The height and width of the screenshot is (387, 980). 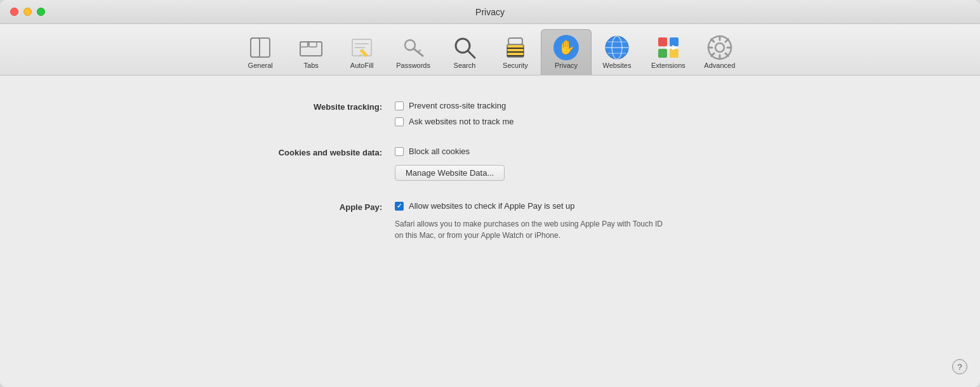 I want to click on extensions-tab-label: Extensions, so click(x=668, y=65).